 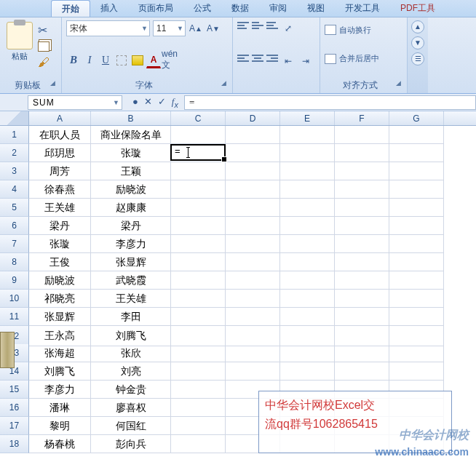 What do you see at coordinates (20, 45) in the screenshot?
I see `paste-button: 粘贴` at bounding box center [20, 45].